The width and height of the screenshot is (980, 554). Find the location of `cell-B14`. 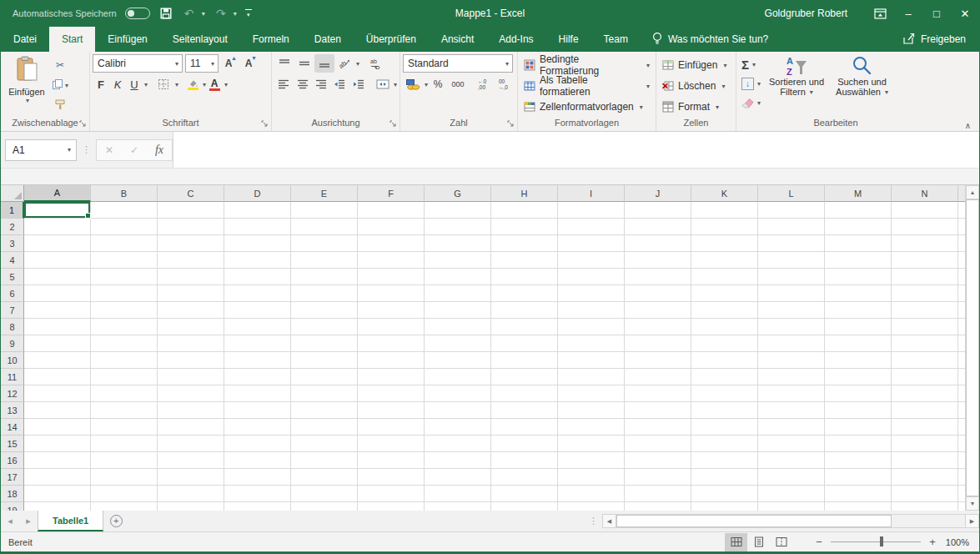

cell-B14 is located at coordinates (124, 427).